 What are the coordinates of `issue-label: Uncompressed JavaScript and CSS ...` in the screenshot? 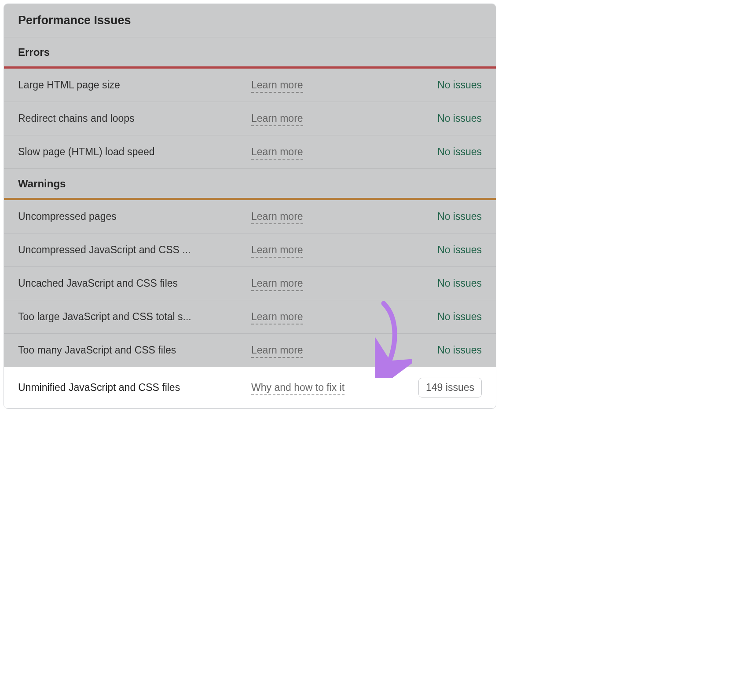 It's located at (135, 250).